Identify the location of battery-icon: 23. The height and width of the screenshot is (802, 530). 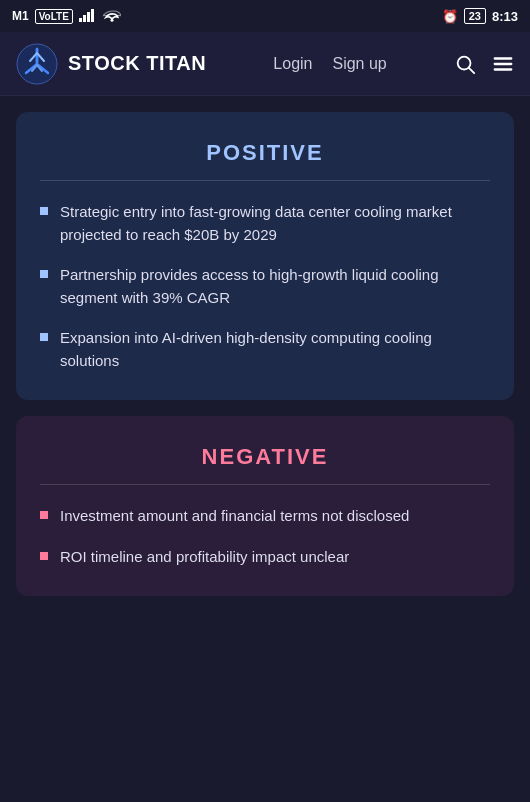
(475, 16).